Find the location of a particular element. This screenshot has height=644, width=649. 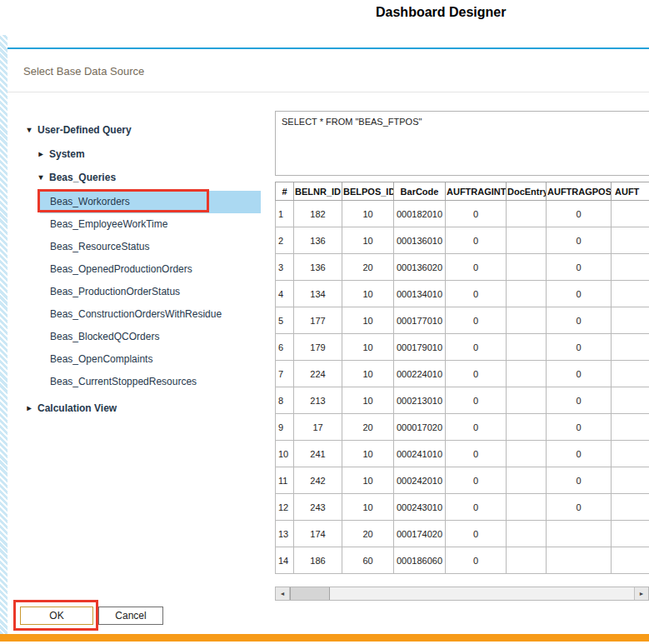

tree-item-beas_constructionorderswithresidue: Beas_ConstructionOrdersWithResidue is located at coordinates (150, 315).